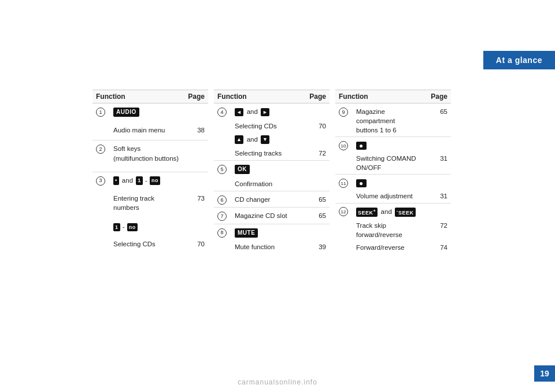 Image resolution: width=555 pixels, height=392 pixels. I want to click on table-row: Volume adjustment 31, so click(393, 197).